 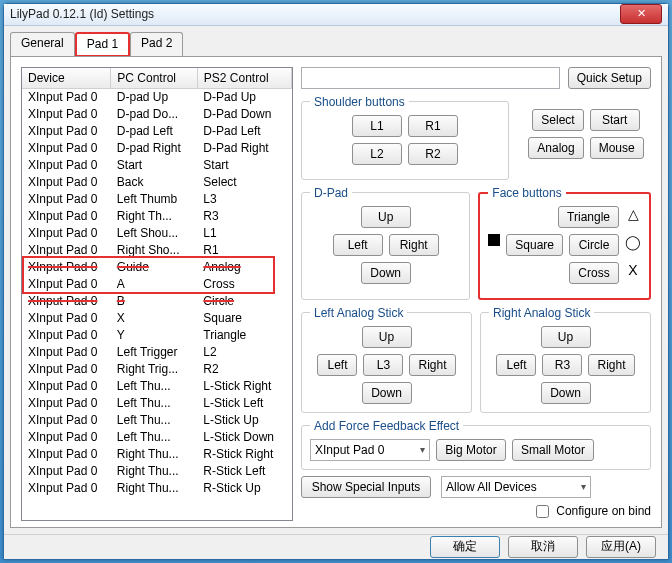 What do you see at coordinates (370, 450) in the screenshot?
I see `ffb-device-select: XInput Pad 0` at bounding box center [370, 450].